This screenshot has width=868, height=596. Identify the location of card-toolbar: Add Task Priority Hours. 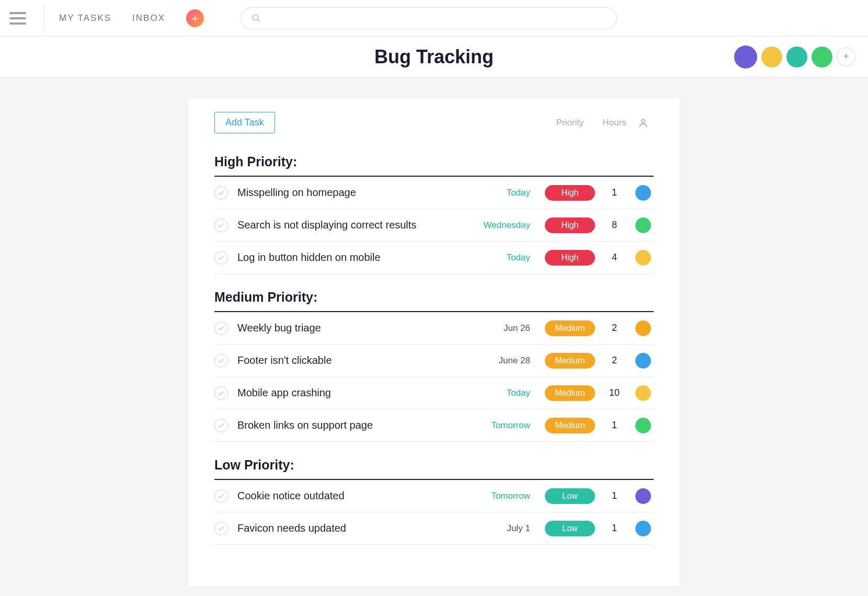
(434, 122).